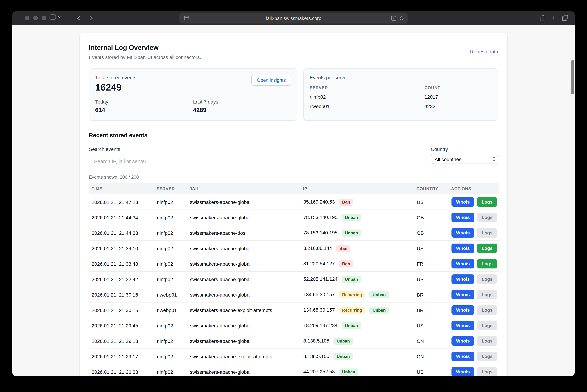 Image resolution: width=587 pixels, height=392 pixels. Describe the element at coordinates (246, 233) in the screenshot. I see `event-jail: swissmakers-apache-dos` at that location.